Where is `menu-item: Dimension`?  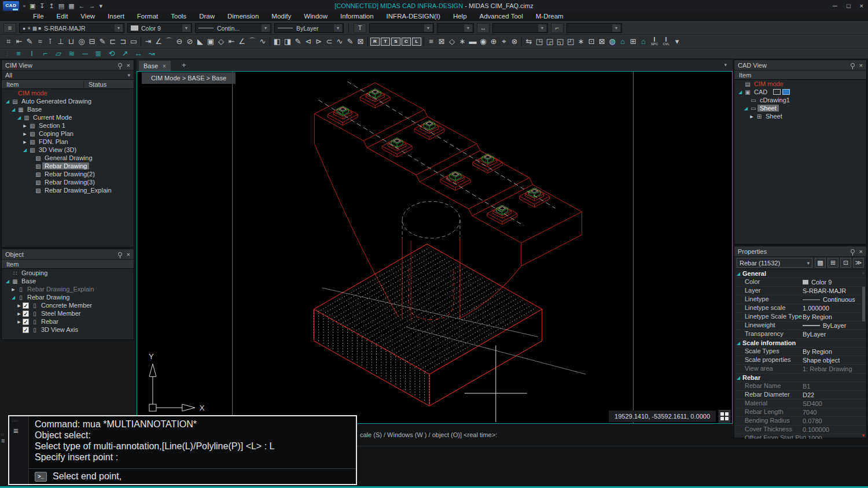
menu-item: Dimension is located at coordinates (243, 16).